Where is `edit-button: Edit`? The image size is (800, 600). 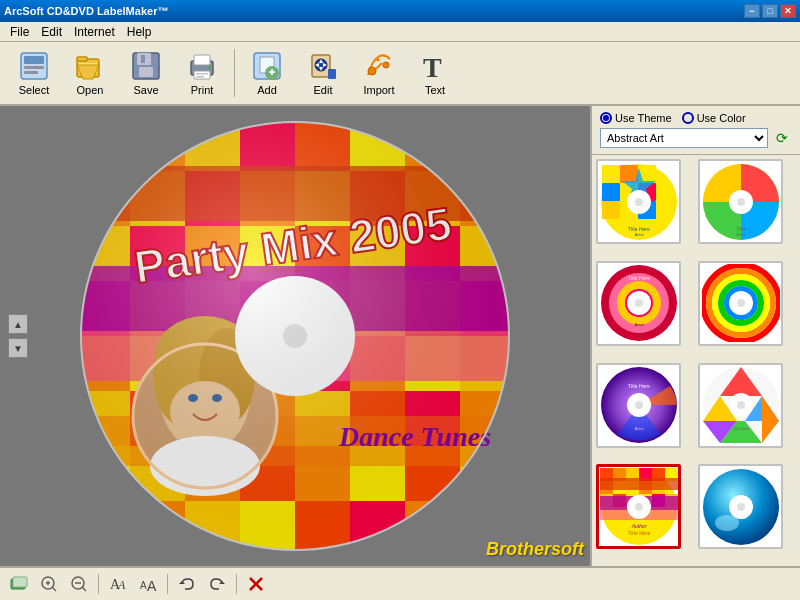 edit-button: Edit is located at coordinates (323, 73).